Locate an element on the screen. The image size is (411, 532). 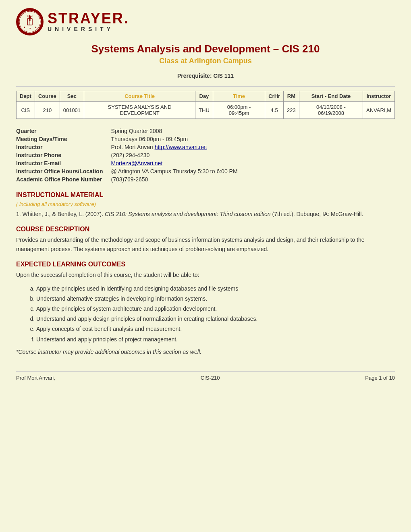
instructional-material-heading: INSTRUCTIONAL MATERIAL is located at coordinates (206, 195).